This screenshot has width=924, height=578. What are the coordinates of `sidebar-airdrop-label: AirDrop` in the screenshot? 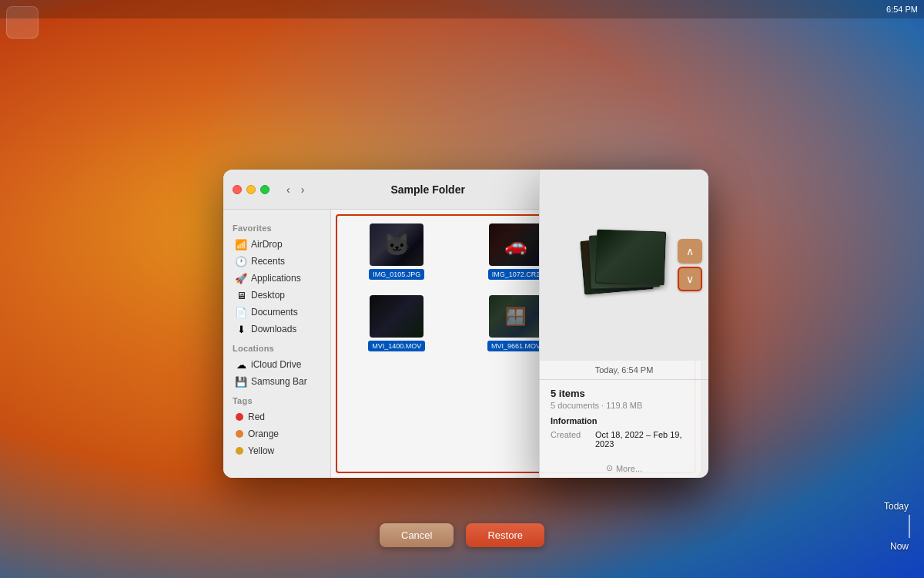 It's located at (266, 244).